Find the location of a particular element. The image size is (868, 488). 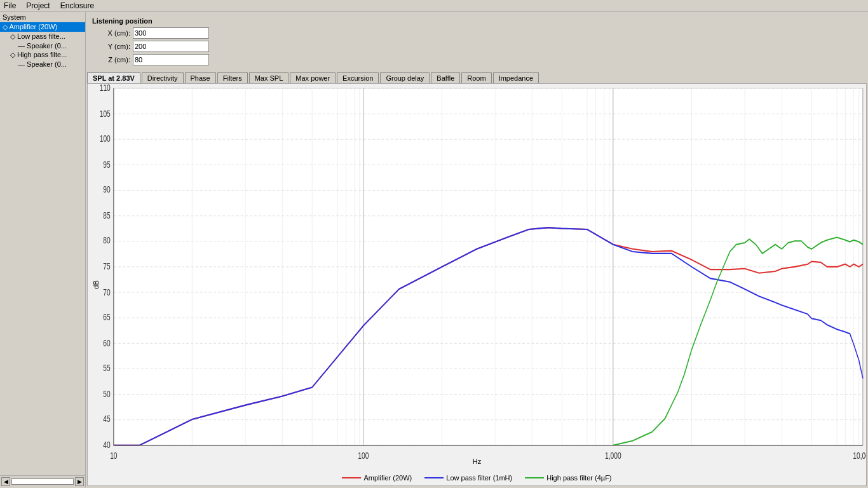

tree-icon-amplifier: ◇ is located at coordinates (6, 27).